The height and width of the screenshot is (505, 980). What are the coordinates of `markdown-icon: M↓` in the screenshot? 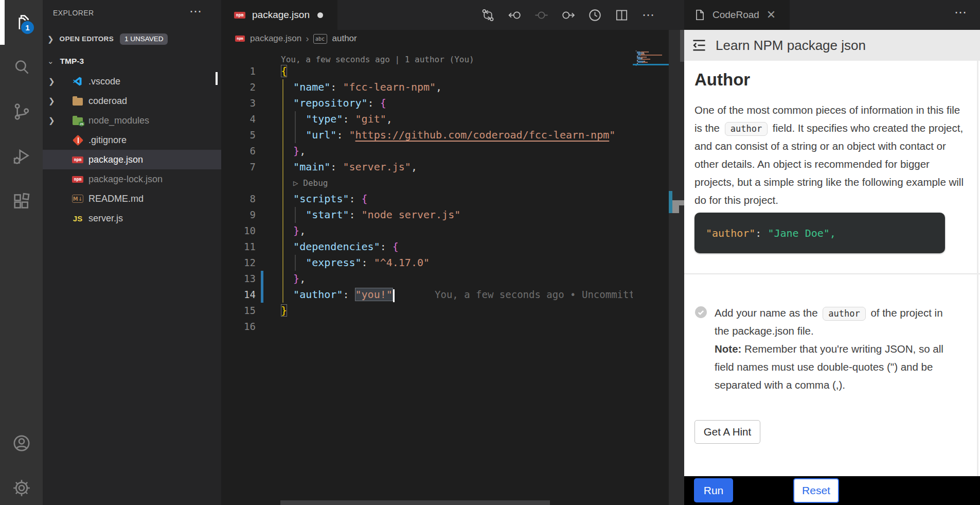 It's located at (78, 199).